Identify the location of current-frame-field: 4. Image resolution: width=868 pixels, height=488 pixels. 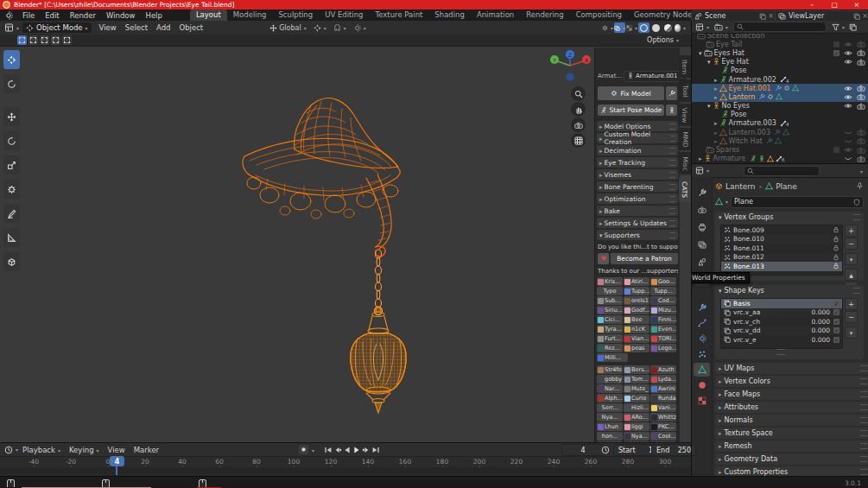
(583, 450).